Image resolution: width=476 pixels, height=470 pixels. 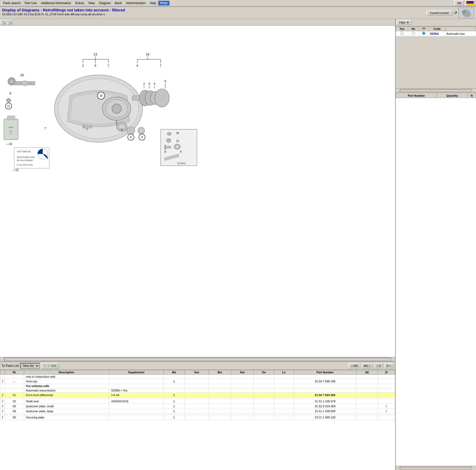 What do you see at coordinates (242, 401) in the screenshot?
I see `cell-kat` at bounding box center [242, 401].